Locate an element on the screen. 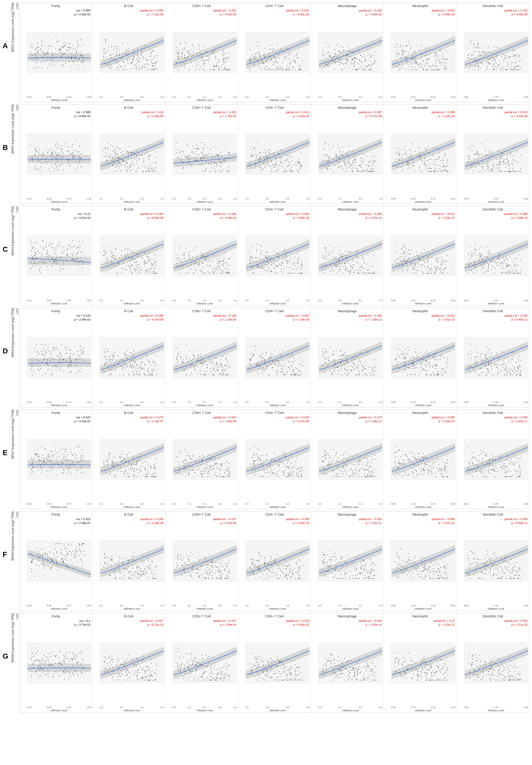 Image resolution: width=532 pixels, height=765 pixels. xlabel-C-3: Infiltration Level is located at coordinates (277, 304).